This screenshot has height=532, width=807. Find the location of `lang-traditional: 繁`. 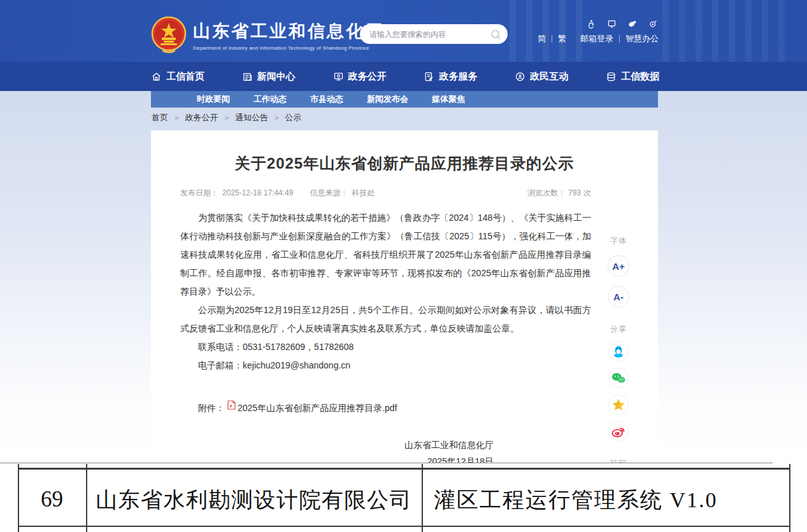

lang-traditional: 繁 is located at coordinates (562, 39).